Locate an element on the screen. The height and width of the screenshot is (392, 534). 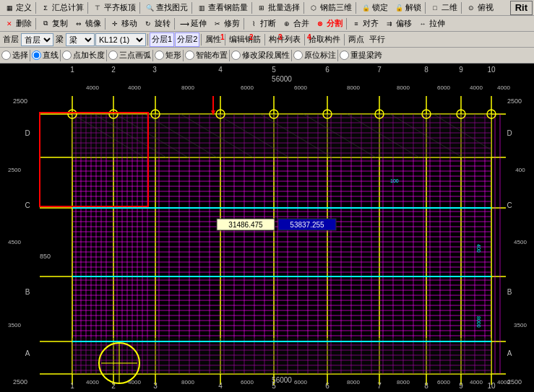
align-top-btn: ⊤ 平齐板顶 is located at coordinates (114, 8).